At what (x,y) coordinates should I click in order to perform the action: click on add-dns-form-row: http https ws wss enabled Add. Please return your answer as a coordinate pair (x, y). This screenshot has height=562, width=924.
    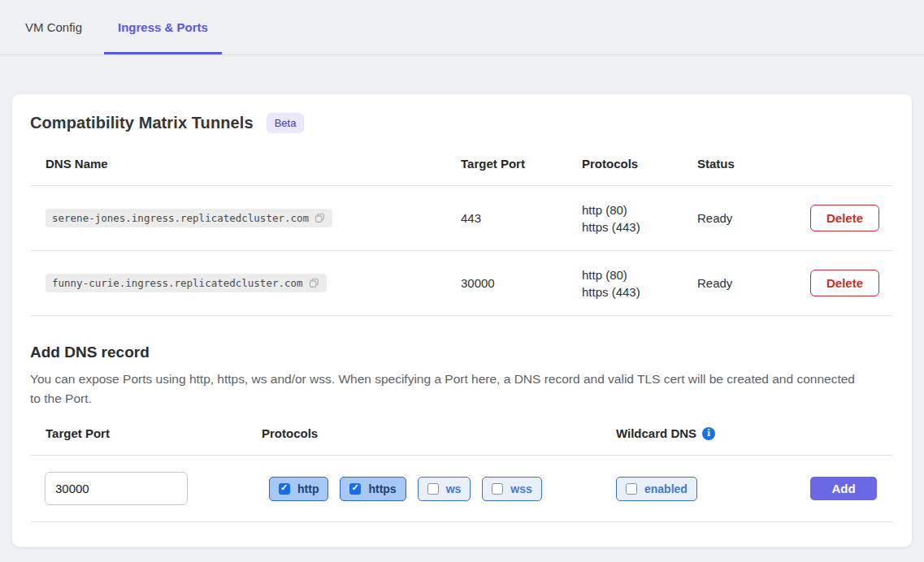
    Looking at the image, I should click on (462, 481).